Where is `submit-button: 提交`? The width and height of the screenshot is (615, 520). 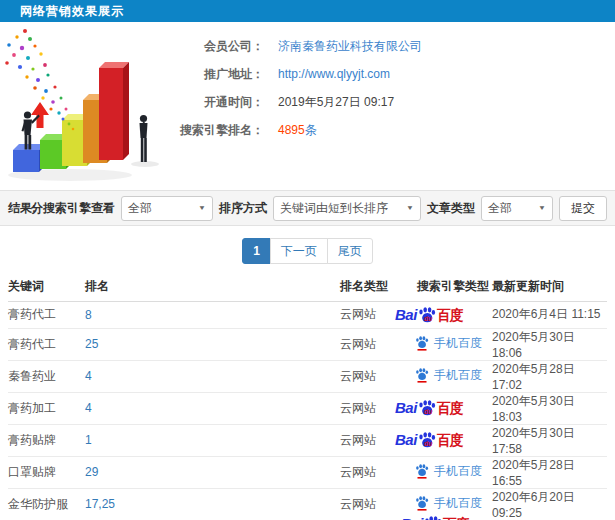
submit-button: 提交 is located at coordinates (583, 208).